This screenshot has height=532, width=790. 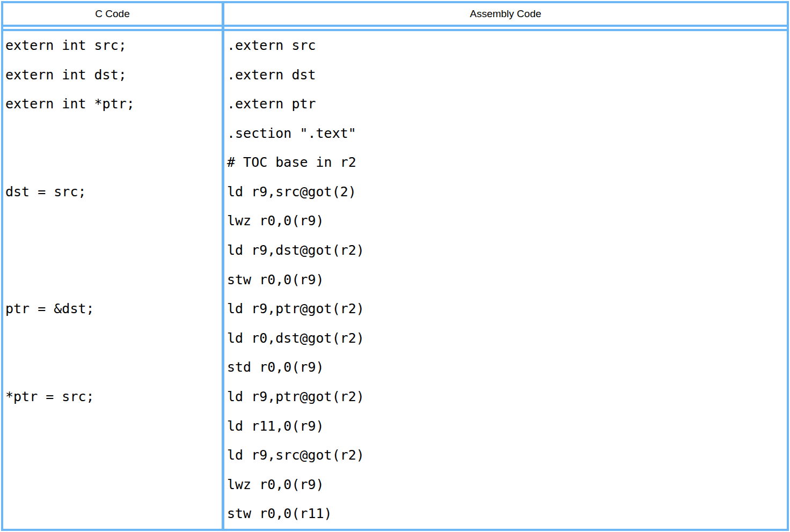 I want to click on code-line: .extern dst, so click(x=507, y=75).